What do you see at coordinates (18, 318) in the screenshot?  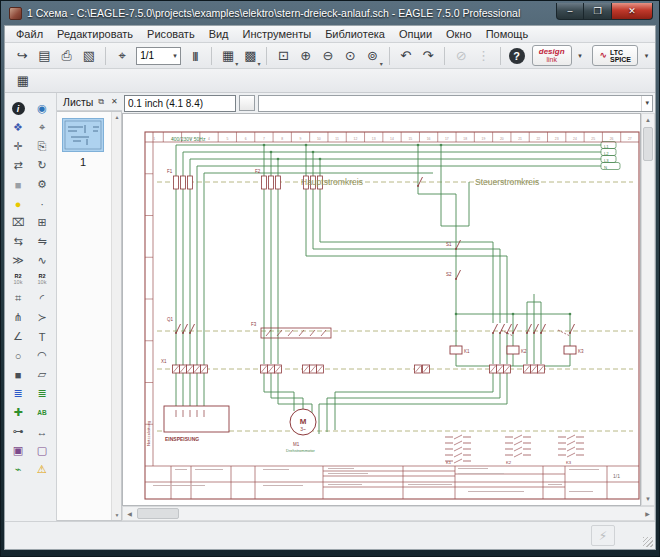 I see `tool-split-button: ⋔` at bounding box center [18, 318].